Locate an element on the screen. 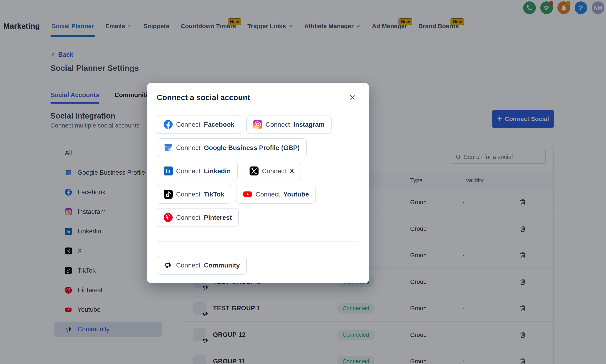 The height and width of the screenshot is (364, 606). close-modal-button is located at coordinates (352, 97).